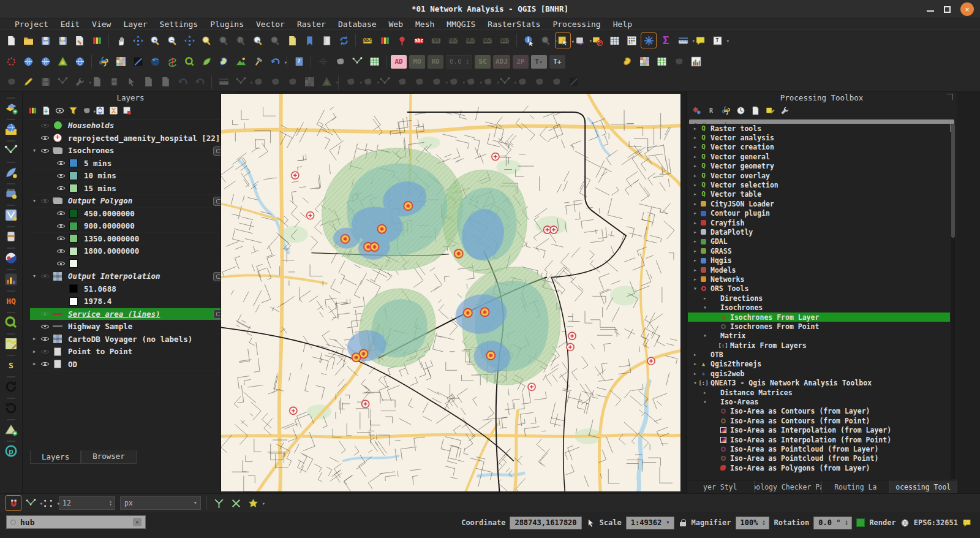 The image size is (980, 538). Describe the element at coordinates (905, 523) in the screenshot. I see `crs-globe-icon` at that location.